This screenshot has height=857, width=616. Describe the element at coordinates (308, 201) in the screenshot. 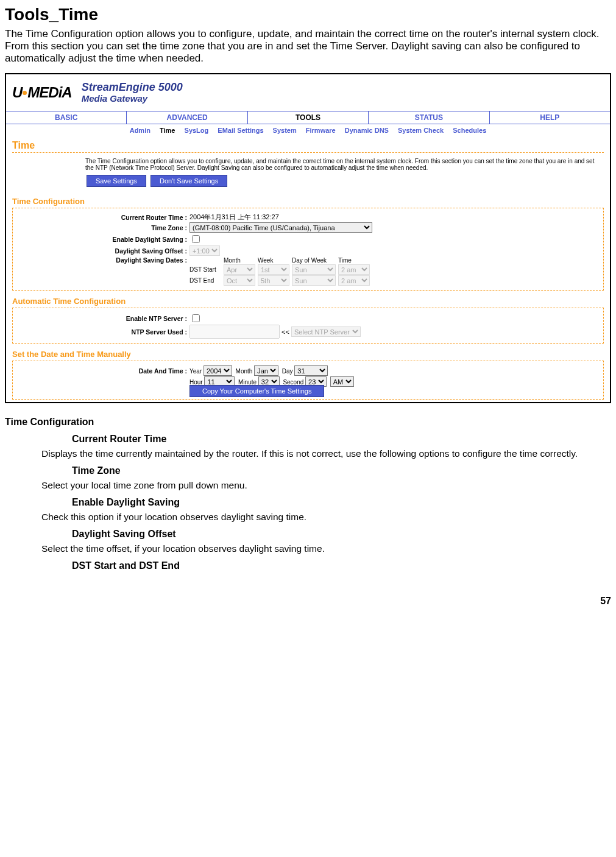

I see `tc-heading: Time Configuration` at that location.